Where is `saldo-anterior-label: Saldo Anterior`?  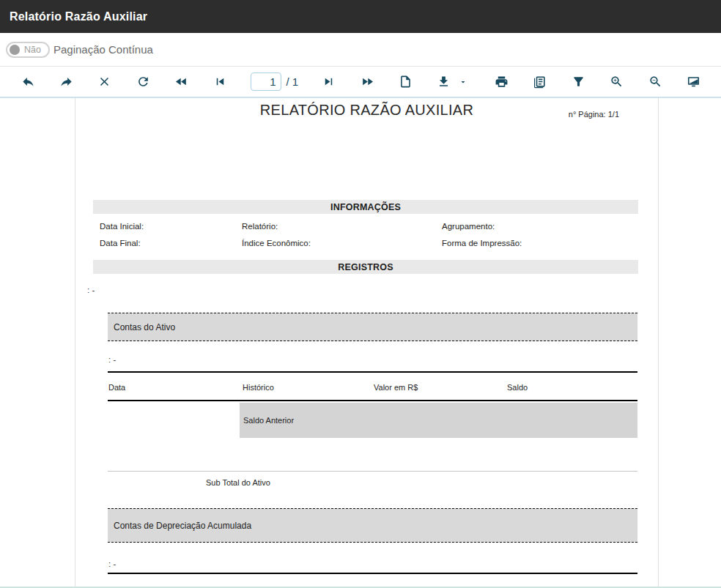
saldo-anterior-label: Saldo Anterior is located at coordinates (268, 420).